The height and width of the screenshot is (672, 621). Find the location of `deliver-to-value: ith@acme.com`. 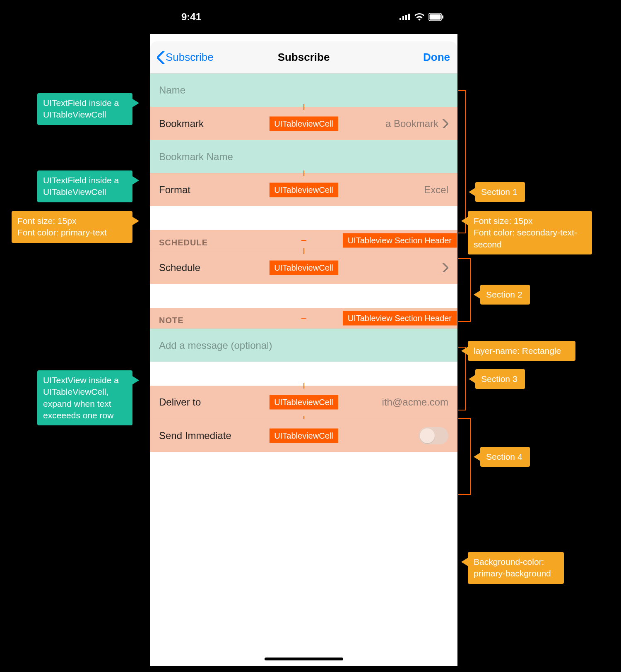

deliver-to-value: ith@acme.com is located at coordinates (415, 402).